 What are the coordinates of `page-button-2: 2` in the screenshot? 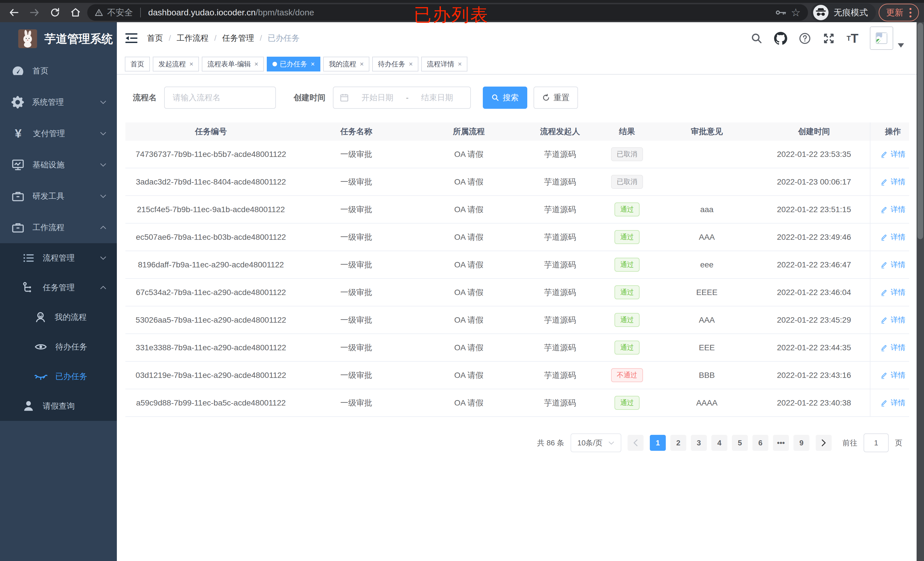 It's located at (678, 443).